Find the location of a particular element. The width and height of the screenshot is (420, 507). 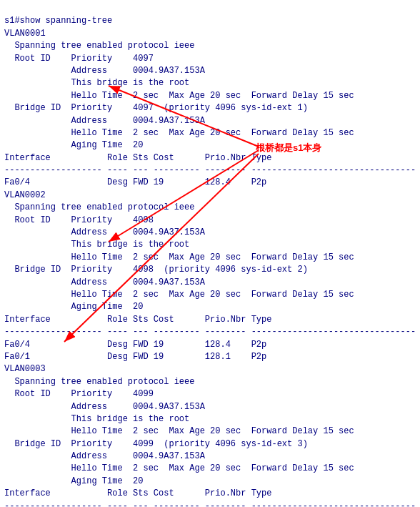

terminal-line: VLAN0003 is located at coordinates (210, 369).